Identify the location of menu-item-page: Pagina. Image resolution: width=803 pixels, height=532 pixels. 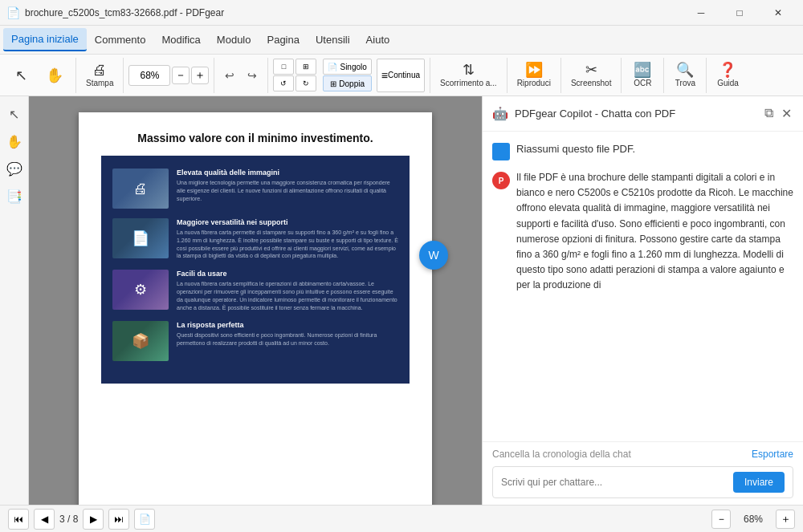
(283, 40).